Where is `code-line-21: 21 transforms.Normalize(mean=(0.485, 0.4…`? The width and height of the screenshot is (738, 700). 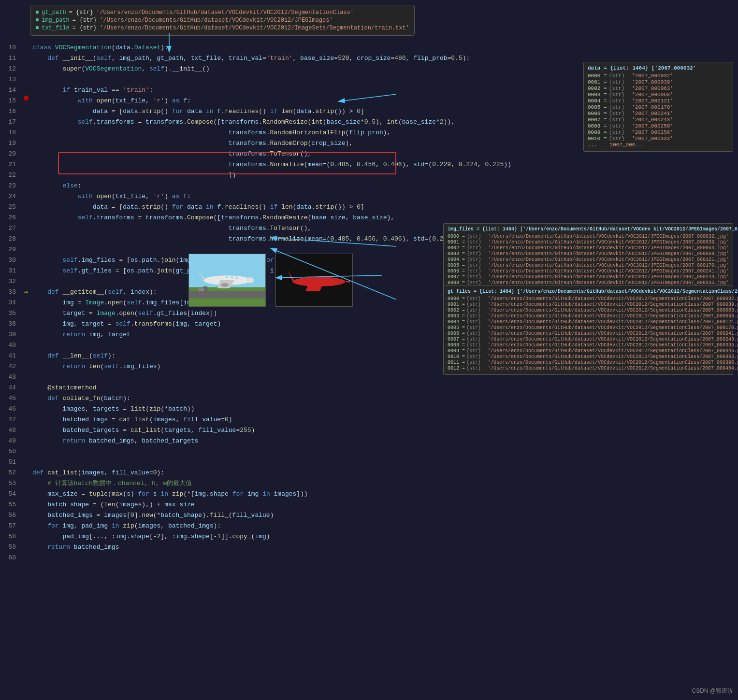 code-line-21: 21 transforms.Normalize(mean=(0.485, 0.4… is located at coordinates (369, 165).